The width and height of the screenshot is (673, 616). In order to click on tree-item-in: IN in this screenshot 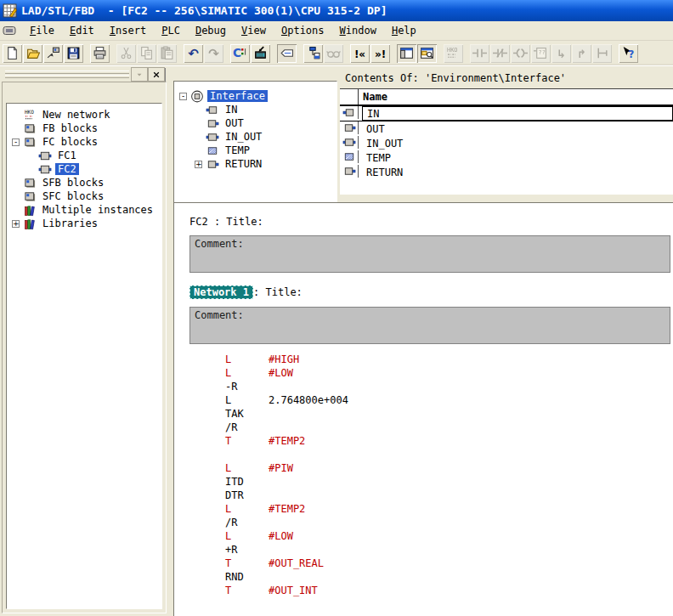, I will do `click(255, 110)`.